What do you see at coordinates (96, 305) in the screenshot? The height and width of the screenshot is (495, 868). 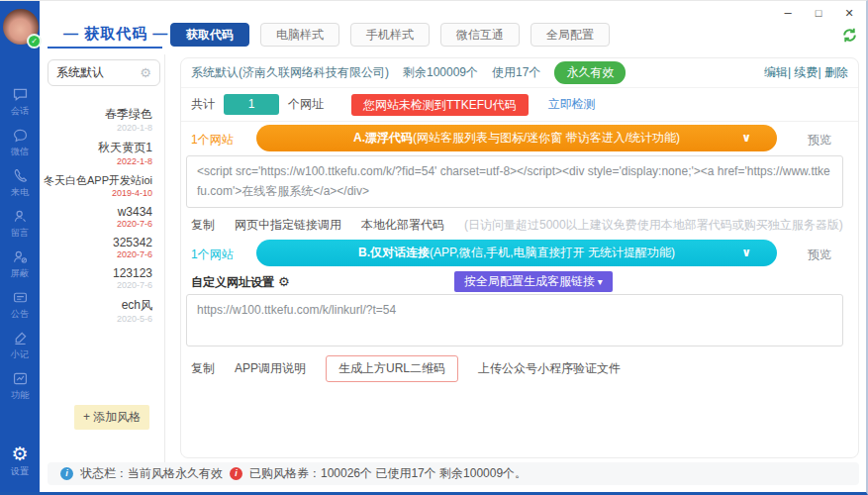 I see `style-name: ech风` at bounding box center [96, 305].